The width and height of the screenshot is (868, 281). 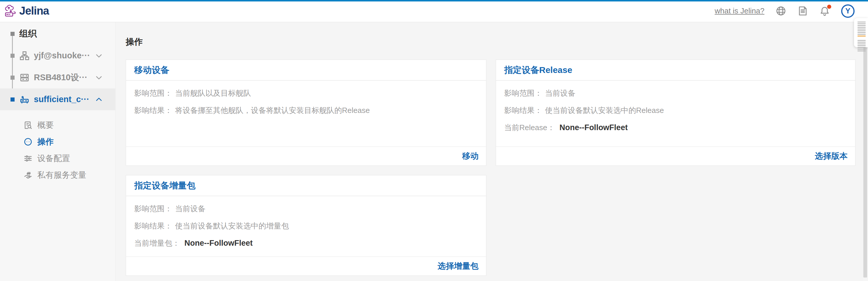 What do you see at coordinates (306, 226) in the screenshot?
I see `card-body: 影响范围： 当前设备 影响结果： 使当前设备默认安装选中的增量包 当前增量包： …` at bounding box center [306, 226].